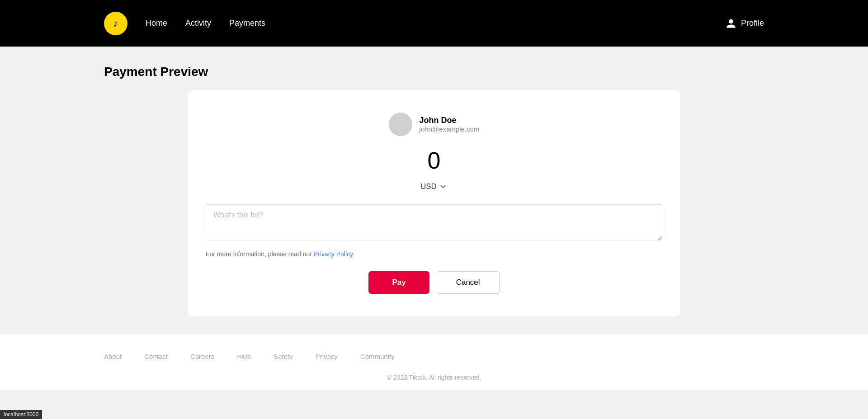 Image resolution: width=868 pixels, height=419 pixels. I want to click on tiktok-logo: ♪, so click(116, 24).